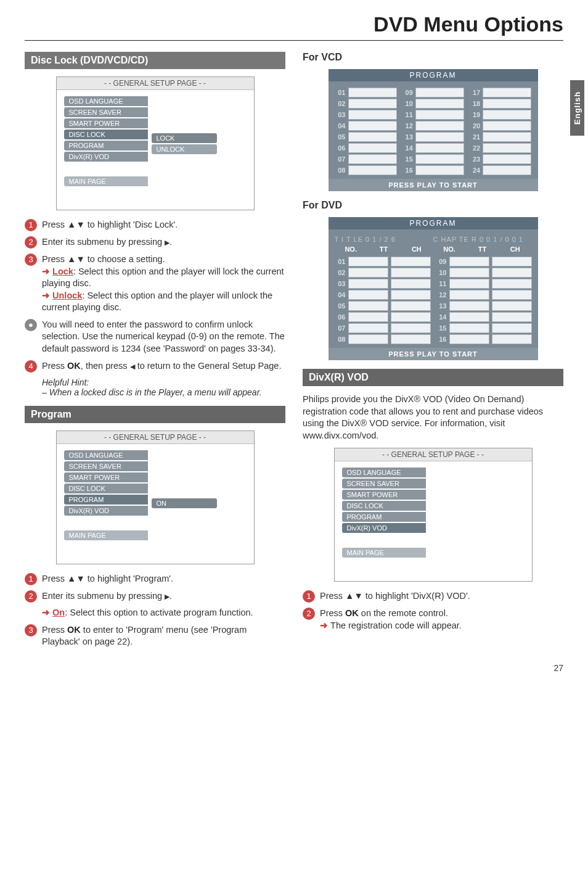 The image size is (588, 882). Describe the element at coordinates (155, 84) in the screenshot. I see `setup-header: - - GENERAL SETUP PAGE - -` at that location.